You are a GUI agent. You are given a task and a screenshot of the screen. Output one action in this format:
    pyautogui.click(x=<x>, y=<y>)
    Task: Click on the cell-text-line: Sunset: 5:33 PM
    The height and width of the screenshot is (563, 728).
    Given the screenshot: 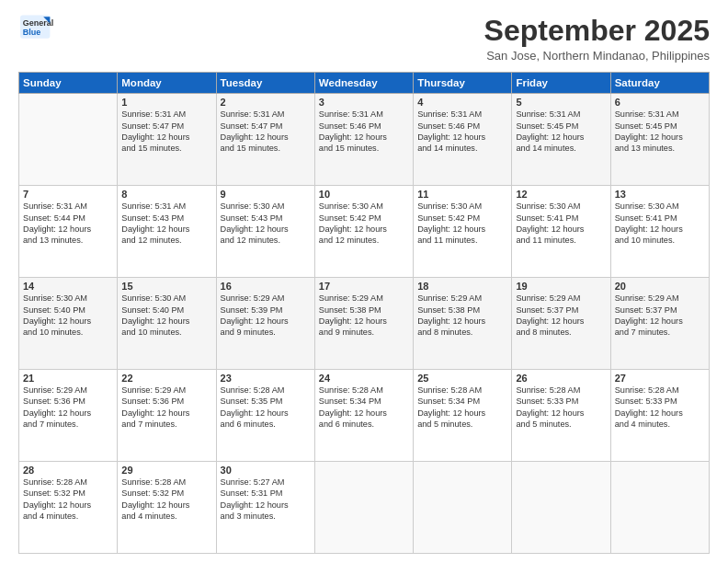 What is the action you would take?
    pyautogui.click(x=561, y=401)
    